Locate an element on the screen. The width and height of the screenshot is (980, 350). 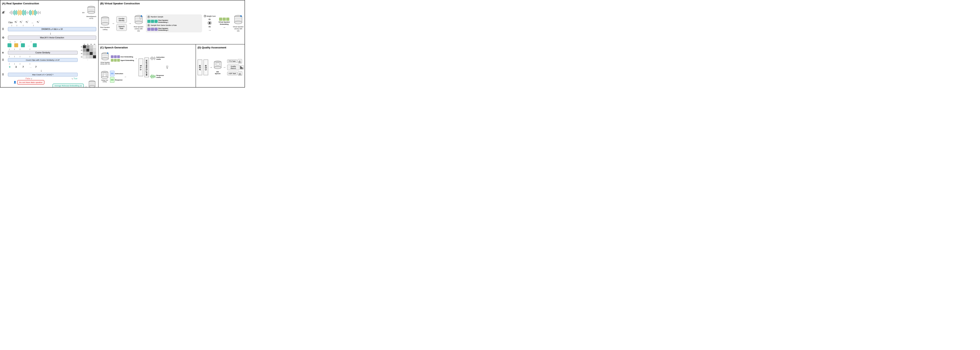
c-audio-outputs: InstructionAudio ResponseAudio is located at coordinates (158, 67).